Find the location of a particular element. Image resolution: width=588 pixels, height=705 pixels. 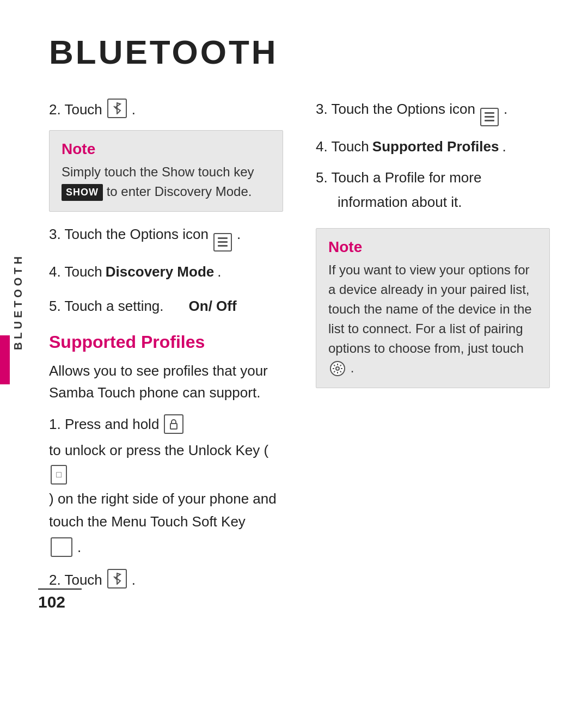

press-step-1-final: . is located at coordinates (79, 548).